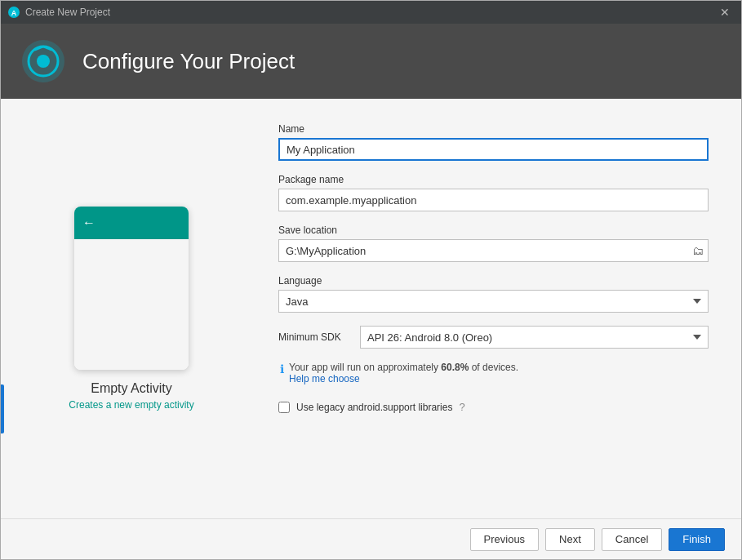 This screenshot has width=742, height=560. What do you see at coordinates (371, 61) in the screenshot?
I see `header: Configure Your Project` at bounding box center [371, 61].